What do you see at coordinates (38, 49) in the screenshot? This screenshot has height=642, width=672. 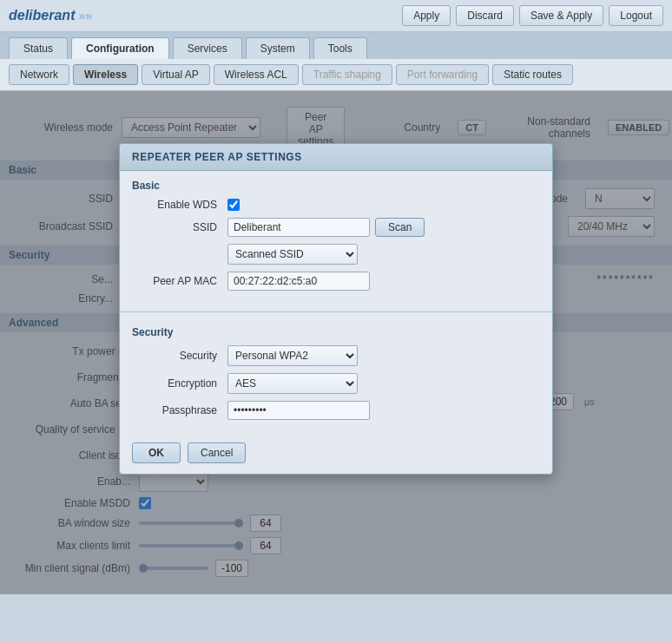 I see `tab-status: Status` at bounding box center [38, 49].